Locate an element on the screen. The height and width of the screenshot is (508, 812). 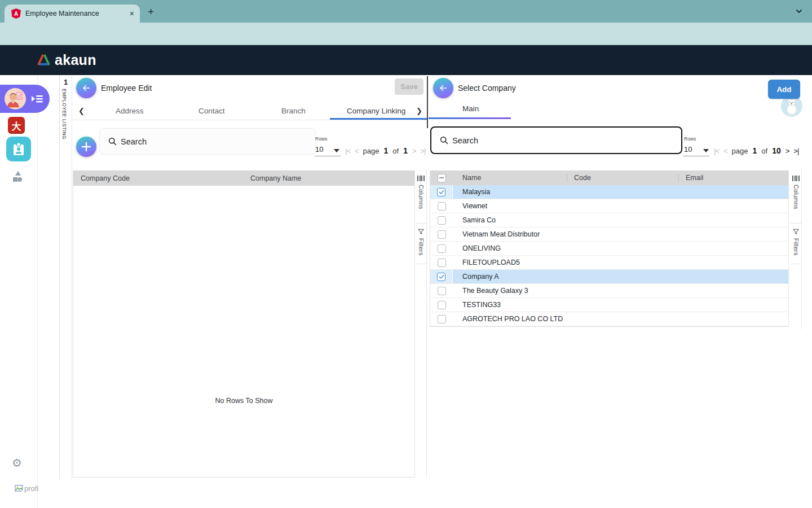
cell-name: Company A is located at coordinates (509, 277).